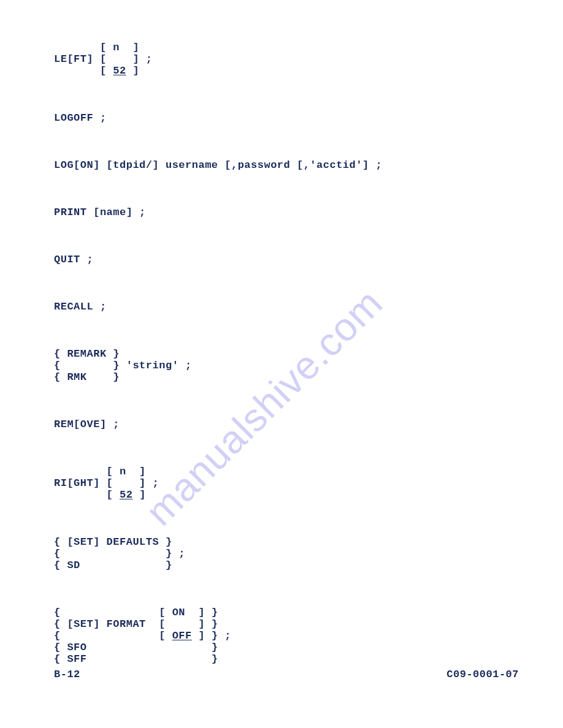 This screenshot has height=728, width=563. What do you see at coordinates (87, 377) in the screenshot?
I see `code-line: { RMK }` at bounding box center [87, 377].